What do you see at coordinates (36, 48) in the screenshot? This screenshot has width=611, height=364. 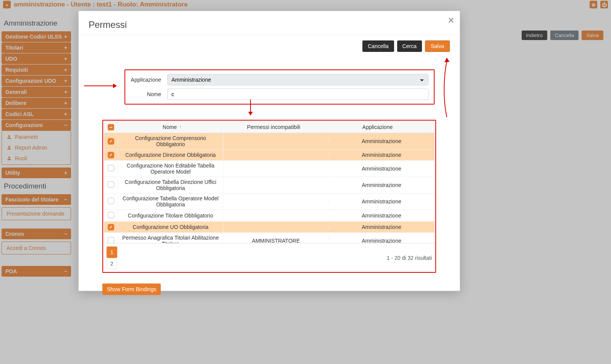 I see `sidebar-item-1: Titolari+` at bounding box center [36, 48].